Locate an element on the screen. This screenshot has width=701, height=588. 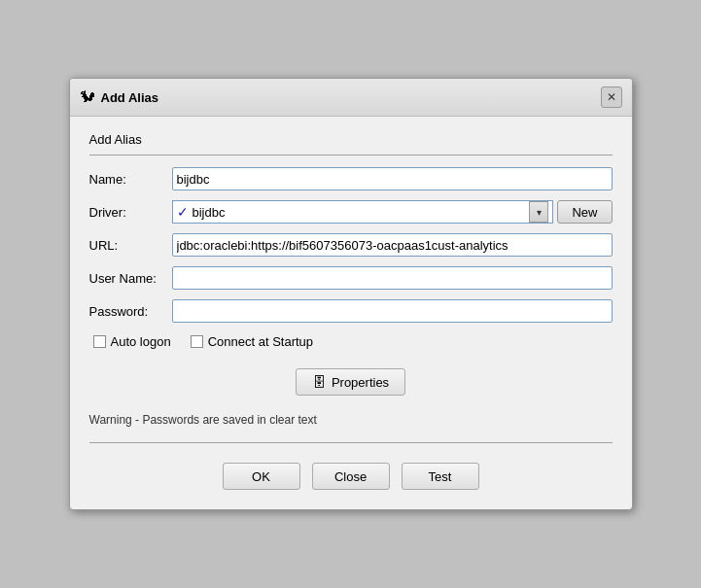
name-label: Name: is located at coordinates (130, 179).